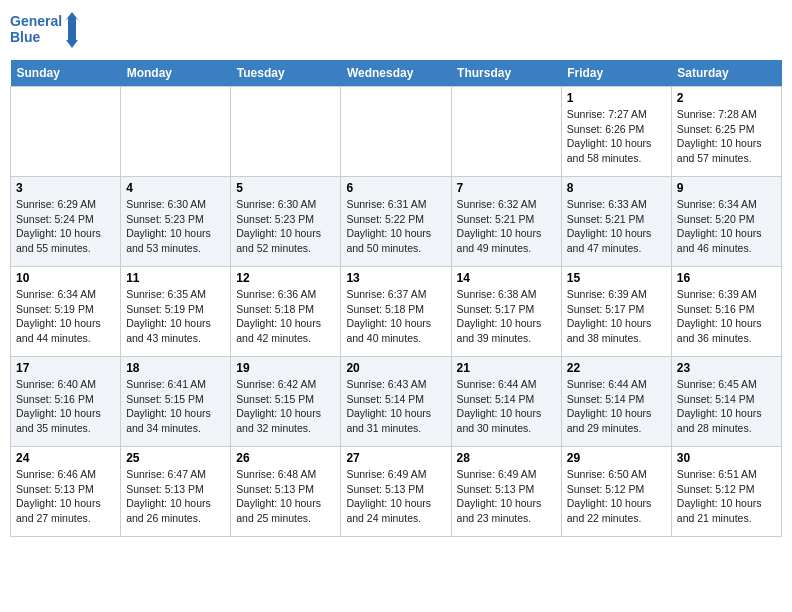 The height and width of the screenshot is (612, 792). I want to click on day-number: 8, so click(616, 188).